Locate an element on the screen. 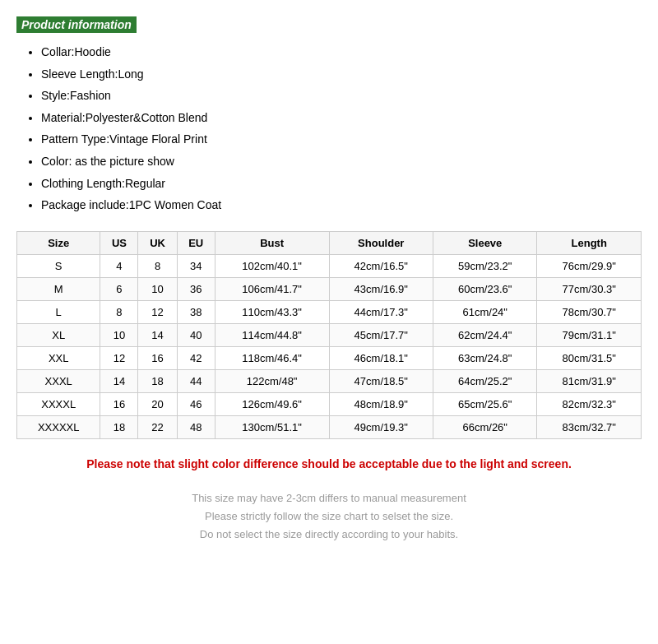  table-cell: 80cm/31.5" is located at coordinates (589, 358).